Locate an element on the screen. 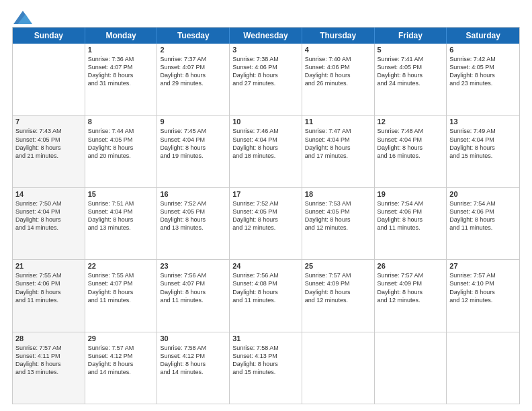  cal-header-cell-wednesday: Wednesday is located at coordinates (266, 36).